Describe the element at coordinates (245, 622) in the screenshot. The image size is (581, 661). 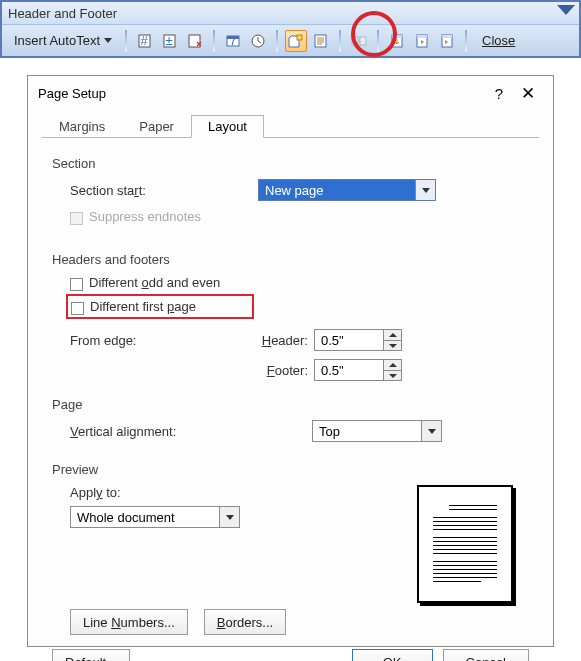
I see `borders-button: Borders...` at that location.